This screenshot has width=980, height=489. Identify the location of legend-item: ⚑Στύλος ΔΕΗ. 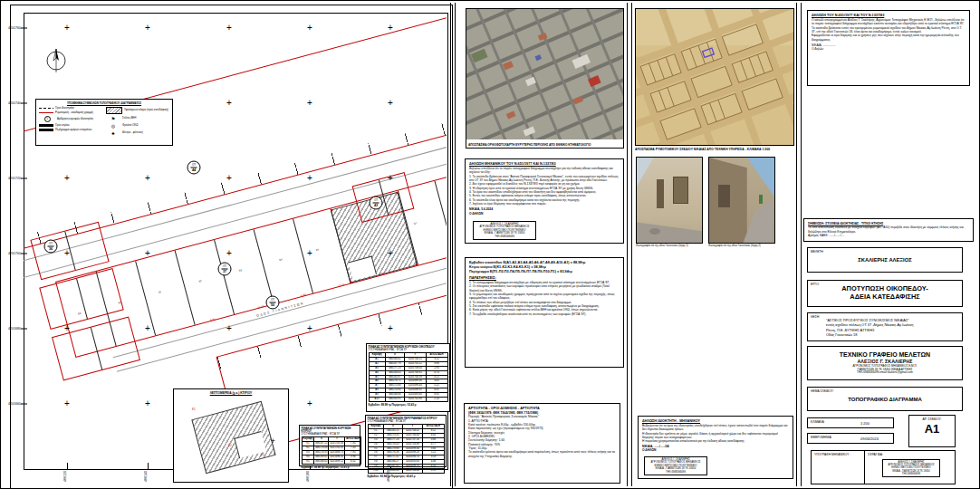
(138, 119).